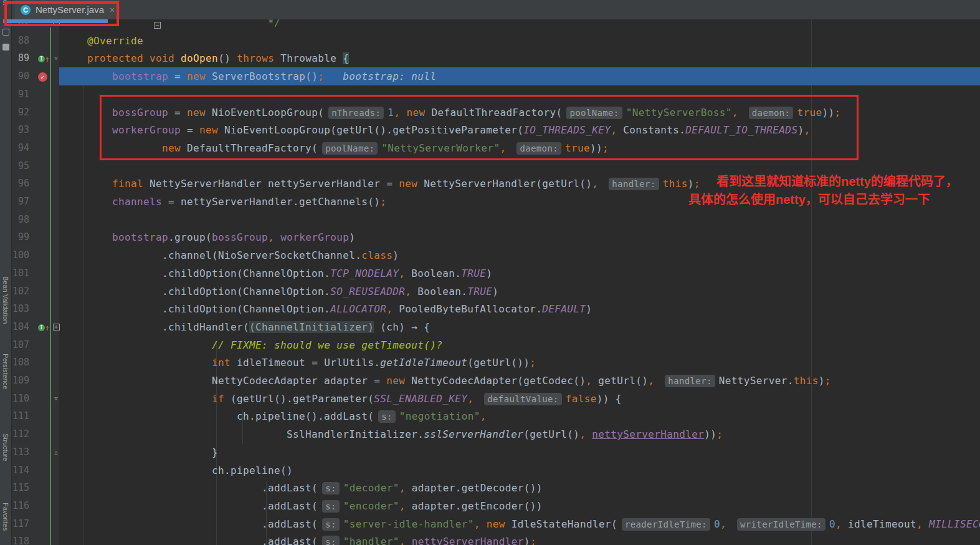 This screenshot has width=980, height=545. What do you see at coordinates (666, 524) in the screenshot?
I see `parameter-hint: readerIdleTime:` at bounding box center [666, 524].